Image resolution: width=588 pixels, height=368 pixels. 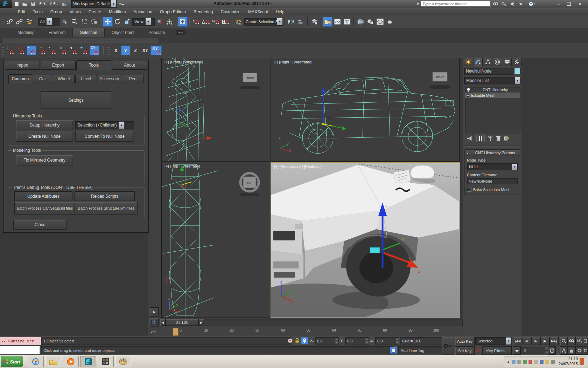 What do you see at coordinates (365, 240) in the screenshot?
I see `viewport-perspective: [+] [Perspective ] [Realistic ]` at bounding box center [365, 240].